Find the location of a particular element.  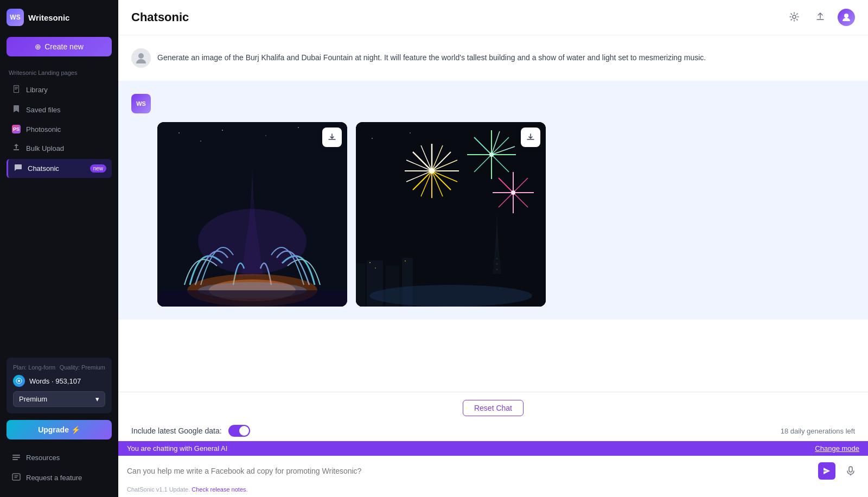

sidebar-bottom: Plan: Long-form Quality: Premium Words ·… is located at coordinates (59, 423).